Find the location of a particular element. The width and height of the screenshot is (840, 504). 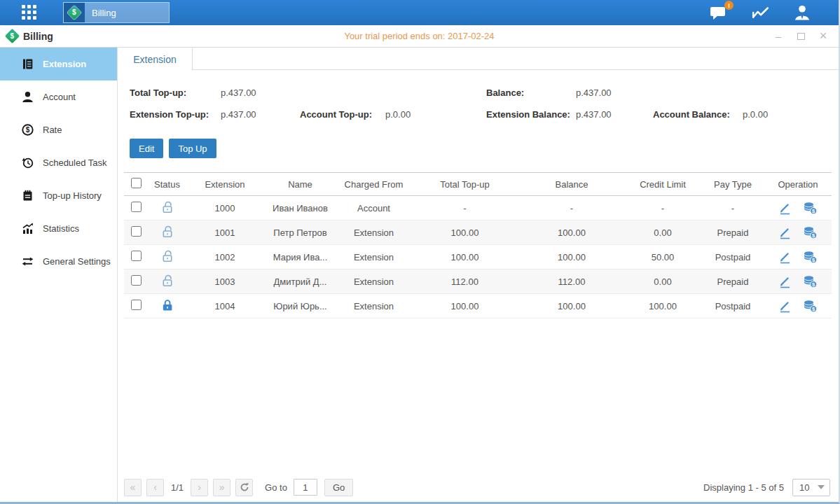

page-size-select: 10 is located at coordinates (811, 487).